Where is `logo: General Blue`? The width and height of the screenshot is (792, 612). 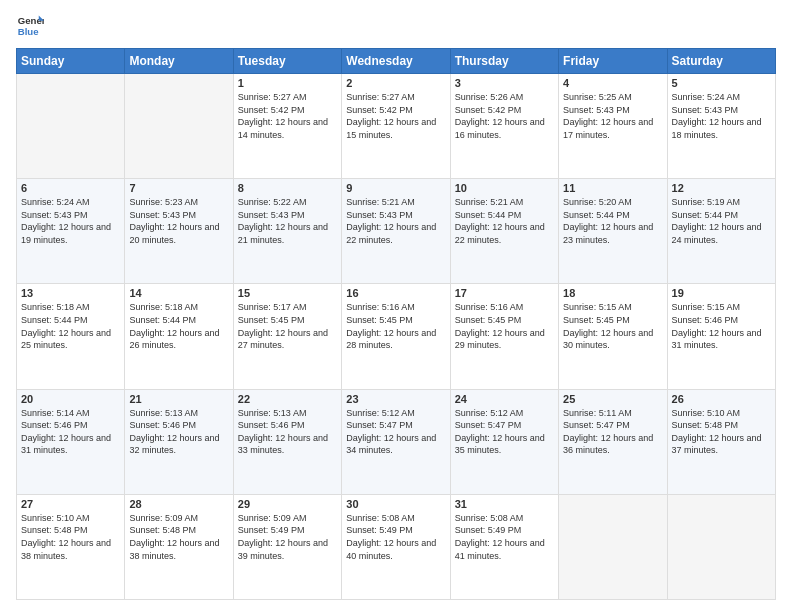 logo: General Blue is located at coordinates (30, 26).